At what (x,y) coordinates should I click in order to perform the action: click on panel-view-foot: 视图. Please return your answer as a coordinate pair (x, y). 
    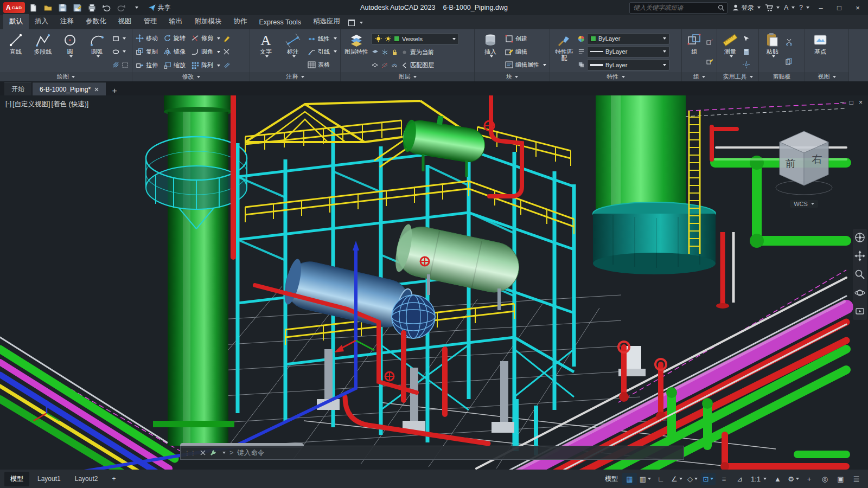
    Looking at the image, I should click on (827, 77).